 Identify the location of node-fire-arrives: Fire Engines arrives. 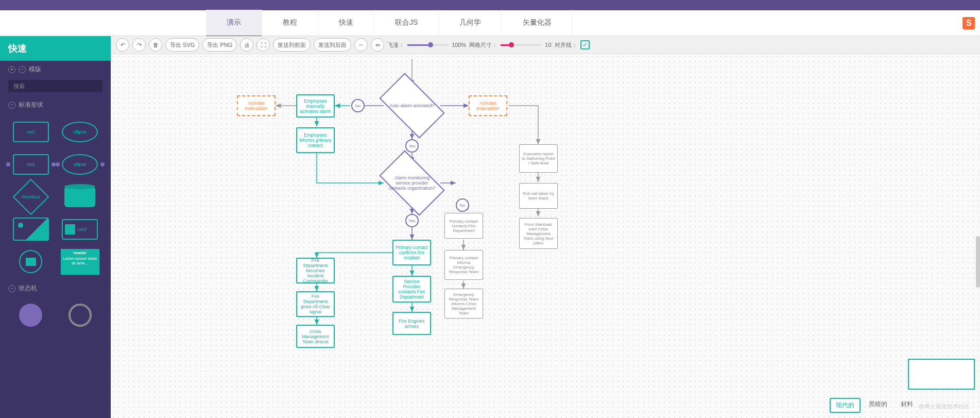
(412, 324).